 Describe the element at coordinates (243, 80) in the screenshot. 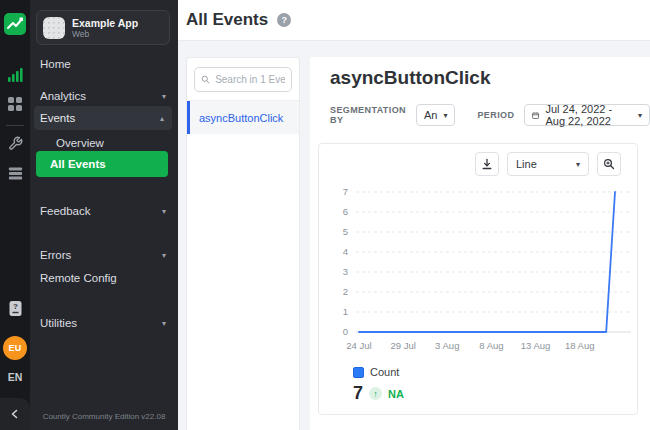

I see `event-search-section` at that location.